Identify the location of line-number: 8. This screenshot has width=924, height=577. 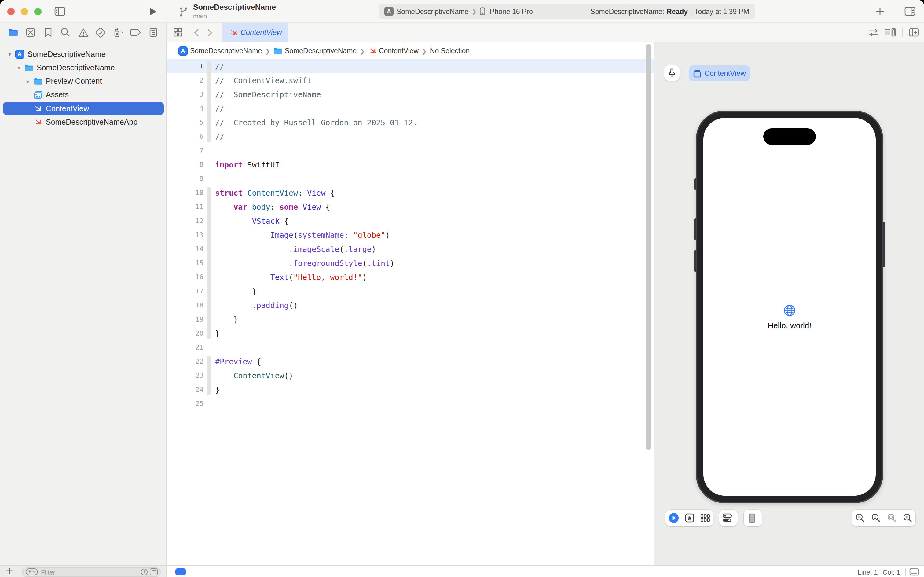
(185, 165).